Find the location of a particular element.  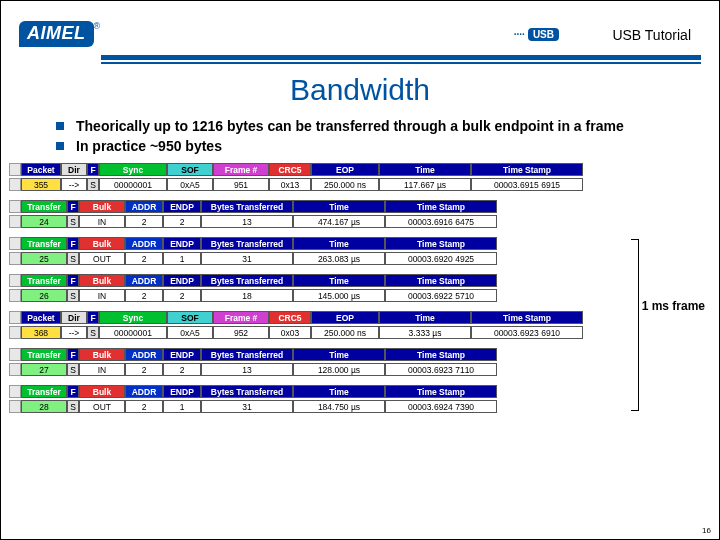

frame-bracket is located at coordinates (635, 325).